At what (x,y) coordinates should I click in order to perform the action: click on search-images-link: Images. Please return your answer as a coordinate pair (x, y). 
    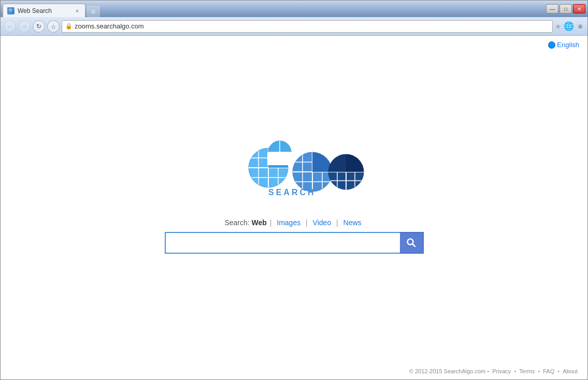
    Looking at the image, I should click on (289, 223).